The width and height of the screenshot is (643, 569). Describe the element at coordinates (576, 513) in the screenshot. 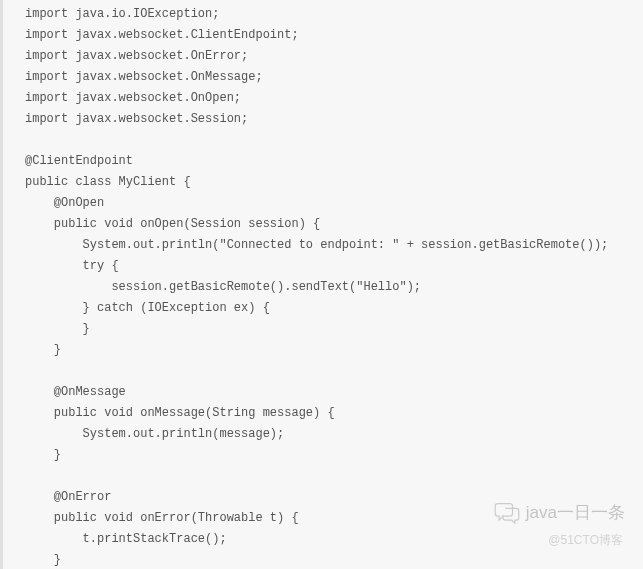

I see `watermark-title: java一日一条` at that location.